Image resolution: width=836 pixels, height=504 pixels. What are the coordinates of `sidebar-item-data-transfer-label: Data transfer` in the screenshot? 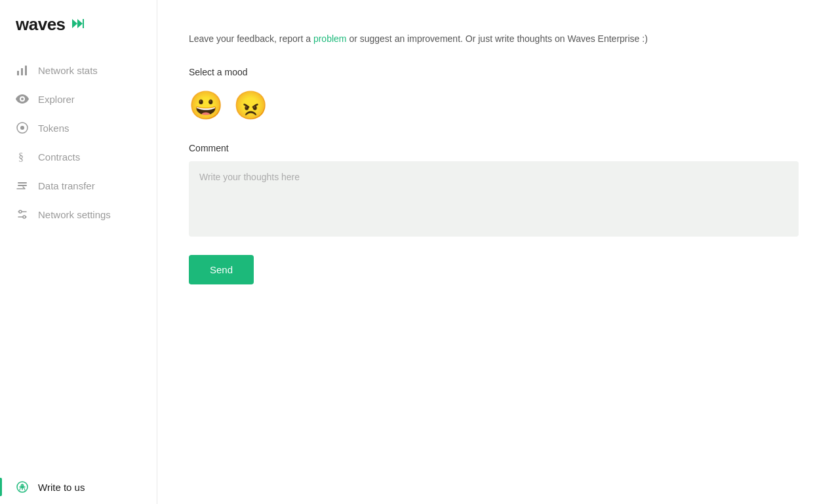 It's located at (67, 186).